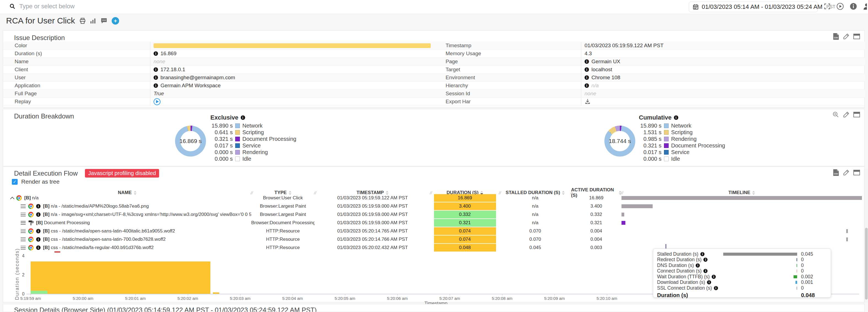 The height and width of the screenshot is (312, 868). Describe the element at coordinates (218, 78) in the screenshot. I see `issue-row-user: Useribranasinghe@germainapm.com` at that location.